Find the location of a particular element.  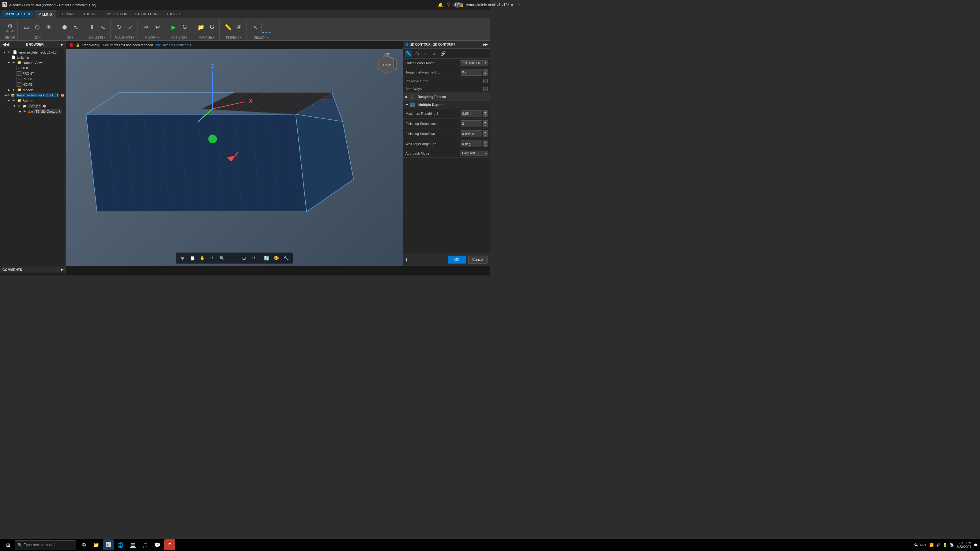

finishing-stepdowns-input is located at coordinates (471, 124).